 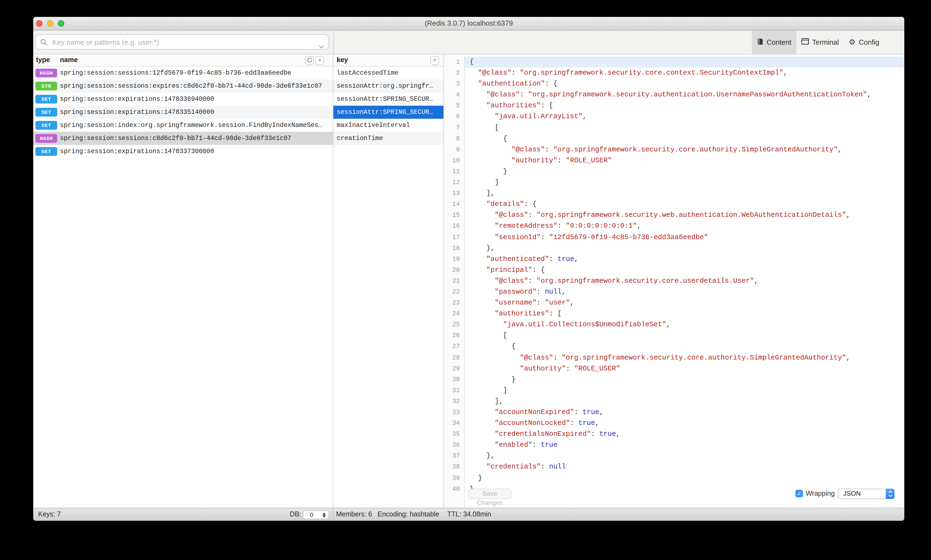 I want to click on key-row: HASHspring:session:sessions:12fd5679-0f1…, so click(x=183, y=73).